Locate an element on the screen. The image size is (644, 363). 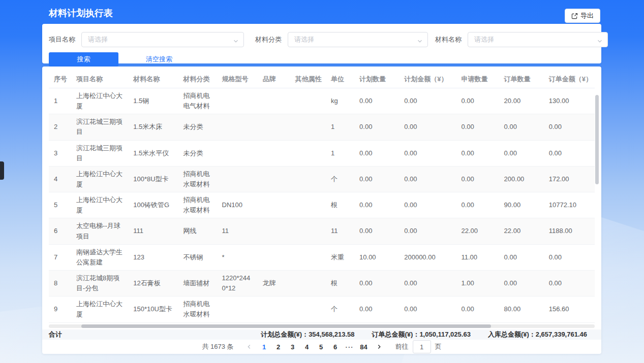
column-header: 材料名称 is located at coordinates (153, 79).